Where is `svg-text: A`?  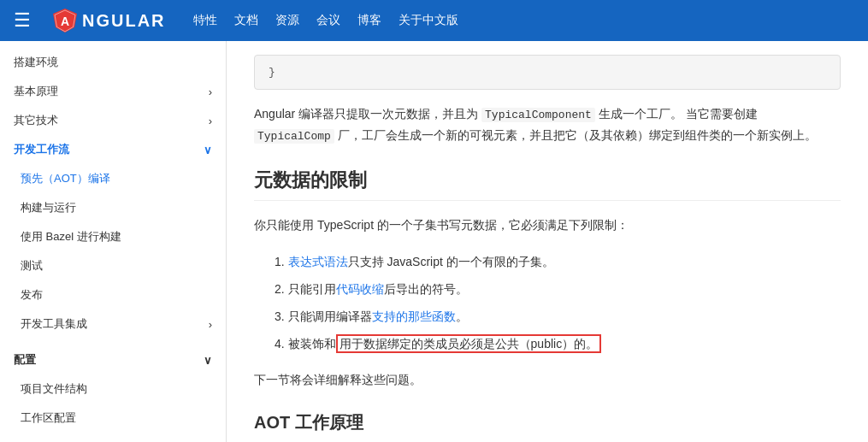
svg-text: A is located at coordinates (65, 21).